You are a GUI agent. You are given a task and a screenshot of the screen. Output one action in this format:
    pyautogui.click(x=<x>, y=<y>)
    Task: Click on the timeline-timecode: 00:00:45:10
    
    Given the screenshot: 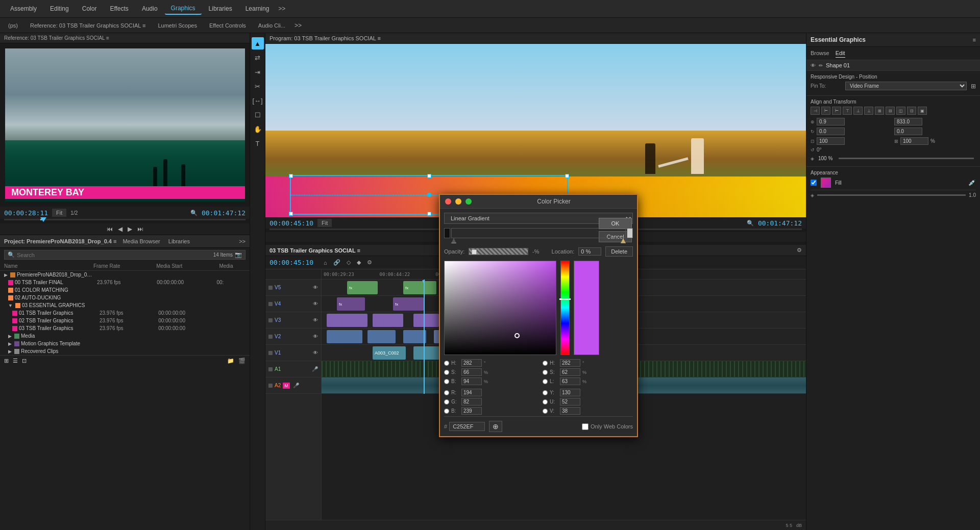 What is the action you would take?
    pyautogui.click(x=291, y=262)
    